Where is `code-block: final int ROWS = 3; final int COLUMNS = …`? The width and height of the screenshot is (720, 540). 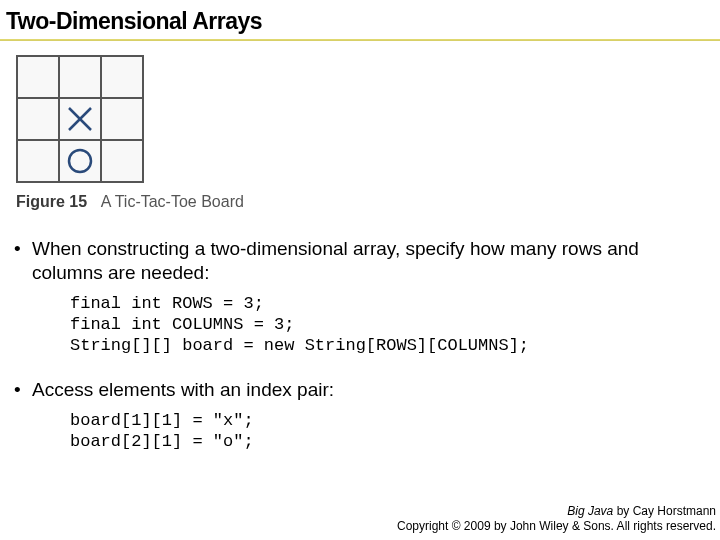
code-block: final int ROWS = 3; final int COLUMNS = … is located at coordinates (395, 325).